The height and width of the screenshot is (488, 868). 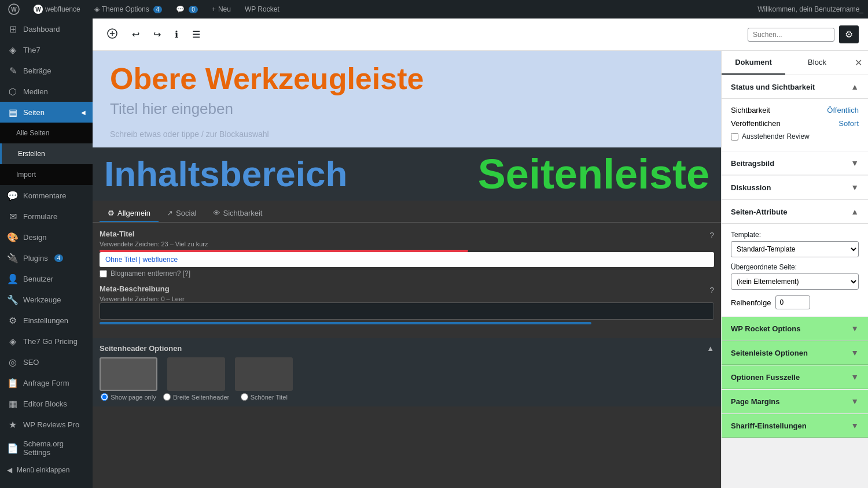 What do you see at coordinates (795, 377) in the screenshot?
I see `panel-section-fusszelle: Optionen Fusszelle ▼` at bounding box center [795, 377].